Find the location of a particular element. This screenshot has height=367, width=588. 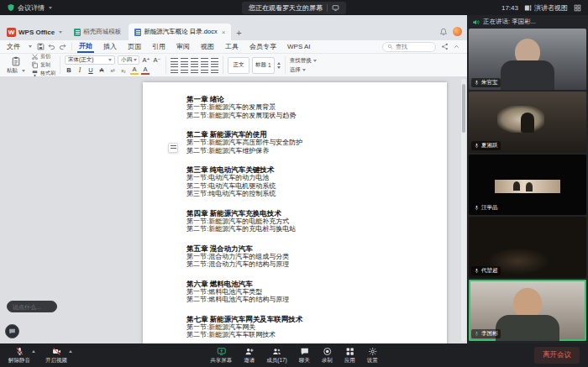

participant-tile: 代堃超 is located at coordinates (528, 247).